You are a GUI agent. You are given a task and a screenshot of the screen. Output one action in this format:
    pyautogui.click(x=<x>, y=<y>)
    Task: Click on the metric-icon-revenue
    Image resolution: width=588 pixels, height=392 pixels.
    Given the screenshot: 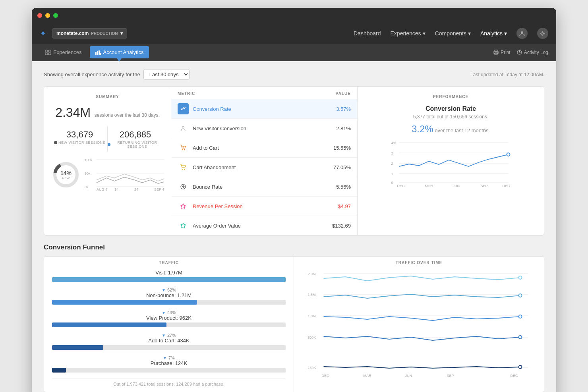 What is the action you would take?
    pyautogui.click(x=183, y=206)
    